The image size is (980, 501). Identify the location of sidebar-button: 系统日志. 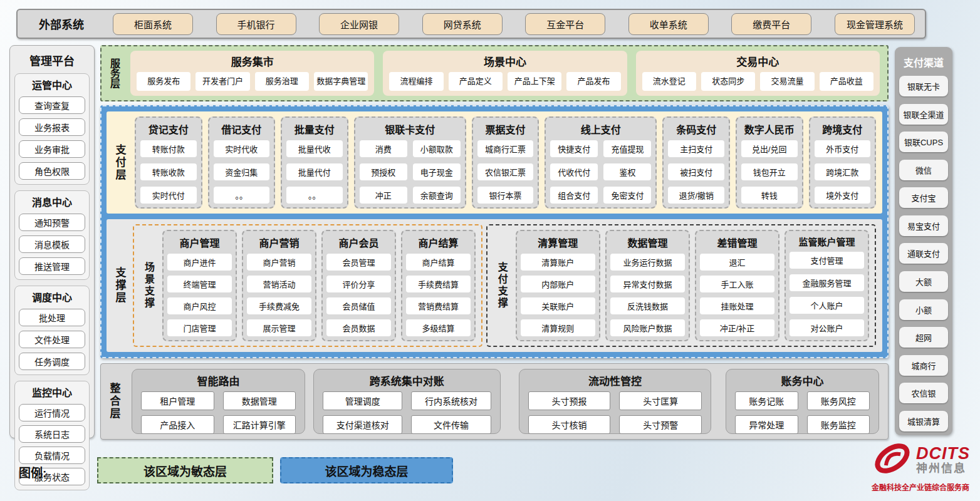
(52, 434).